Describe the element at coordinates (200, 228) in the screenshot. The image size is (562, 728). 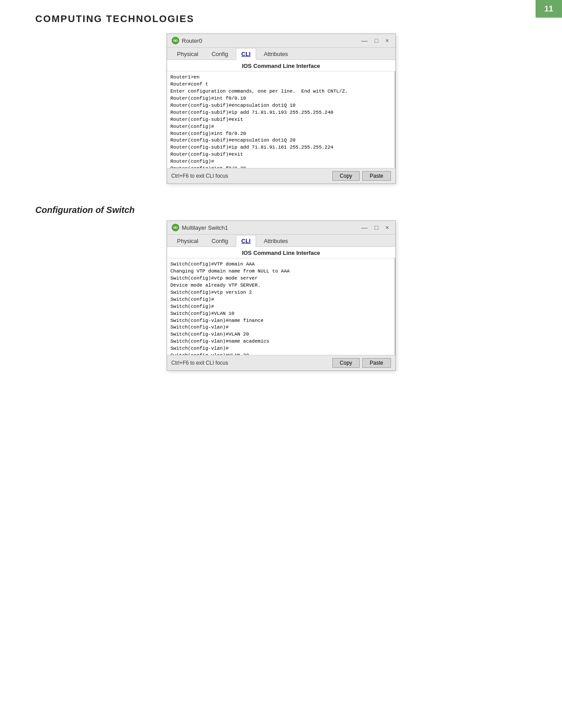
I see `switch-title-left: Multilayer Switch1` at that location.